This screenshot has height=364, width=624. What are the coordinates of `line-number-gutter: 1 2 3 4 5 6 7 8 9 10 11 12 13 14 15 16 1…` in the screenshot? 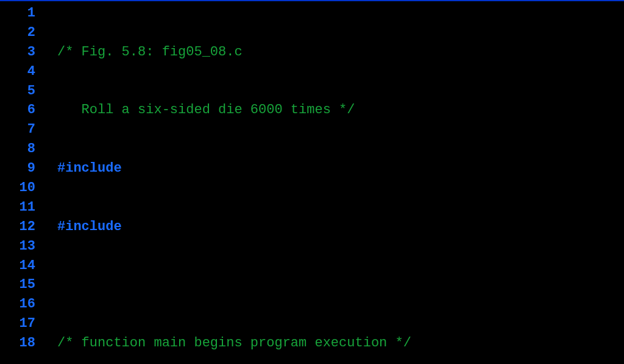 It's located at (20, 184).